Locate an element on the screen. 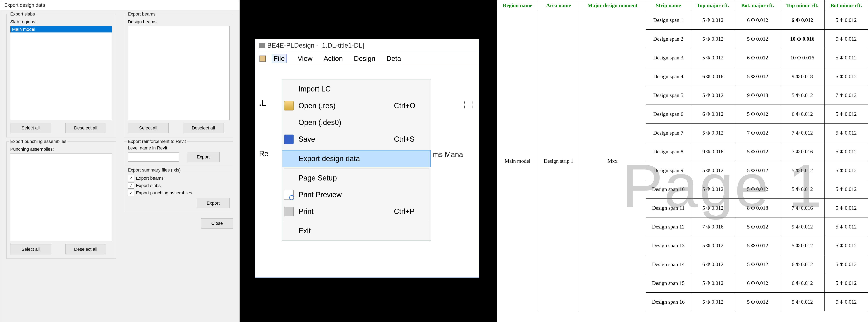  menu-bar: File View Action Design Deta is located at coordinates (367, 59).